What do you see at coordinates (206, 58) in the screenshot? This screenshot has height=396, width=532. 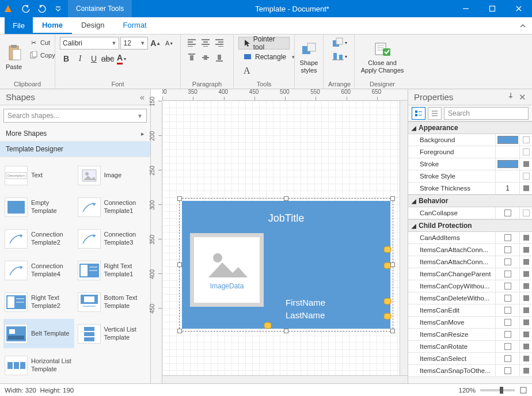 I see `valign-middle-icon` at bounding box center [206, 58].